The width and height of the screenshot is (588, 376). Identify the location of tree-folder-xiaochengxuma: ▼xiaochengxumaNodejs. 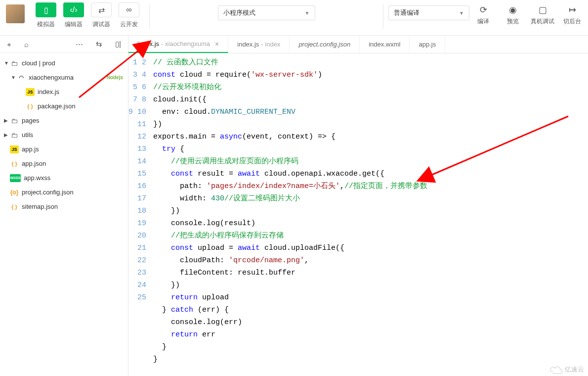
(64, 77).